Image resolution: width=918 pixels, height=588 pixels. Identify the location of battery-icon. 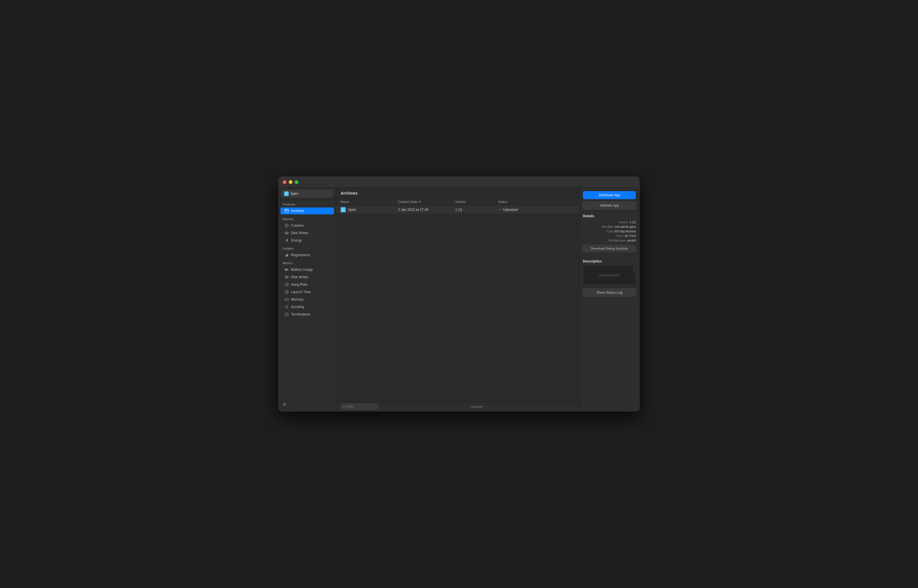
(287, 270).